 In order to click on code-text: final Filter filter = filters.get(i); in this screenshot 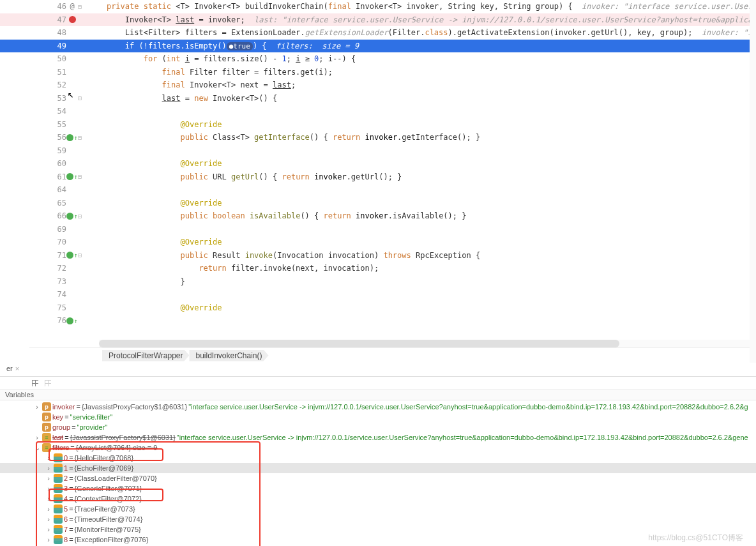, I will do `click(420, 72)`.